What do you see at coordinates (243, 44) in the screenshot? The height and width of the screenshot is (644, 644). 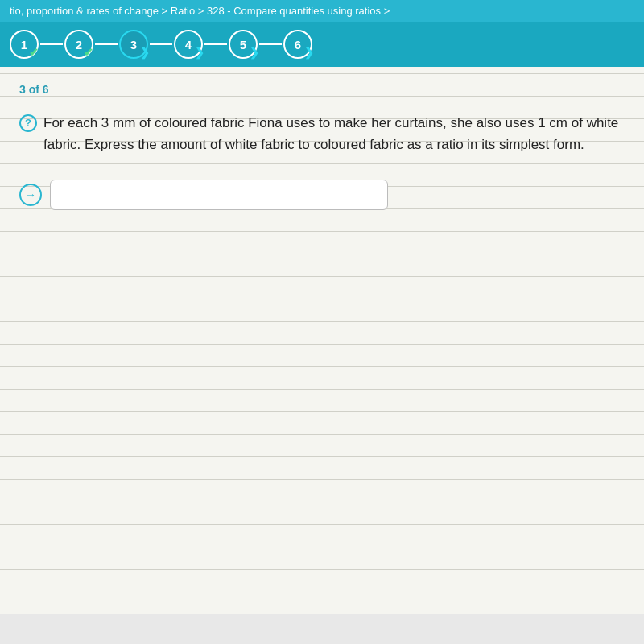 I see `step-circle-5: 5 ❯` at bounding box center [243, 44].